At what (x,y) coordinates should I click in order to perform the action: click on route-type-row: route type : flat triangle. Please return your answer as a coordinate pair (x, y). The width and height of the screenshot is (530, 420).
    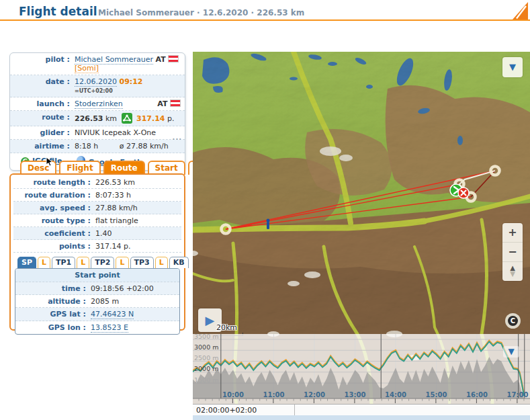
    Looking at the image, I should click on (97, 220).